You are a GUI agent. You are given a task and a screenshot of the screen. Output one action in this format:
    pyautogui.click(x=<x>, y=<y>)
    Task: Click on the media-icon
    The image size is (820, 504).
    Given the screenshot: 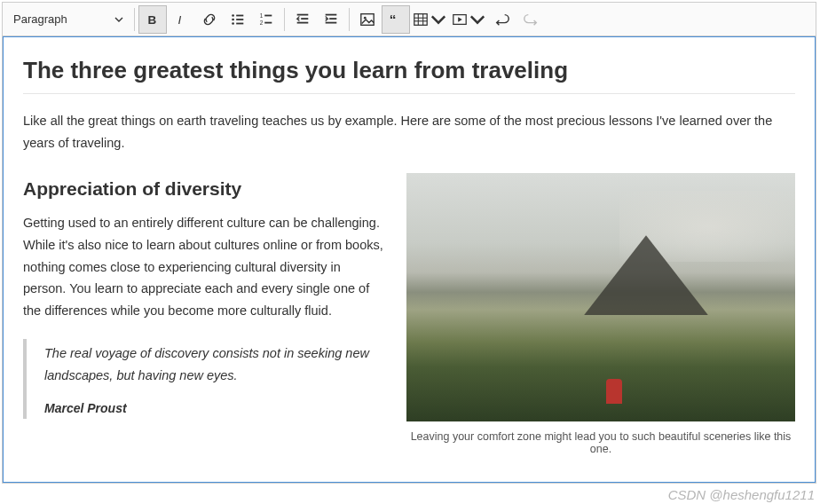 What is the action you would take?
    pyautogui.click(x=460, y=20)
    